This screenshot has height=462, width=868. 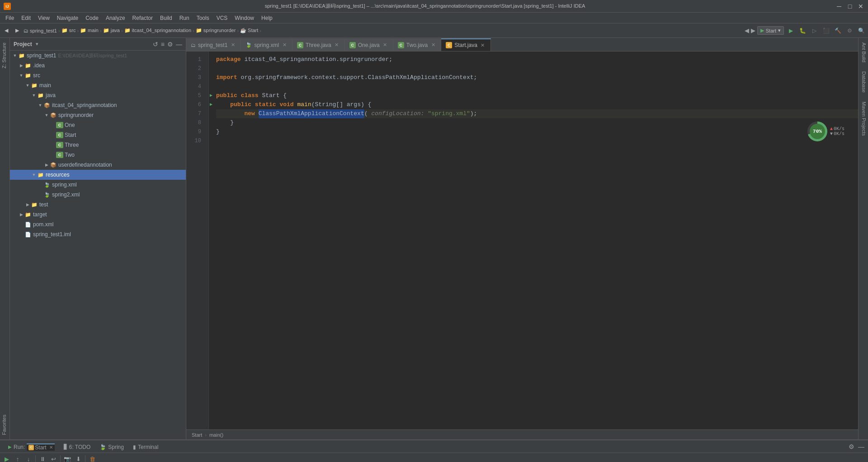 I want to click on ant-build-tab: Ant Build, so click(x=863, y=52).